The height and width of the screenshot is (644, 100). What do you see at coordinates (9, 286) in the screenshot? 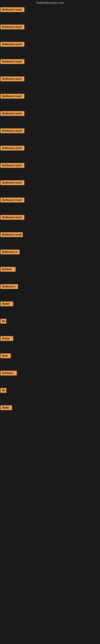
I see `bottleneck-badge: Bottleneck r` at bounding box center [9, 286].